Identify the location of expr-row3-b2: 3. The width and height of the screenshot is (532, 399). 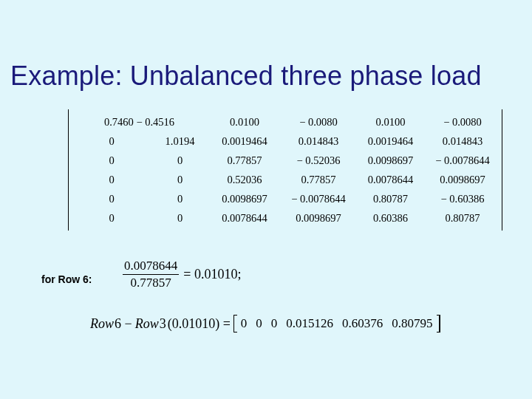
(163, 324).